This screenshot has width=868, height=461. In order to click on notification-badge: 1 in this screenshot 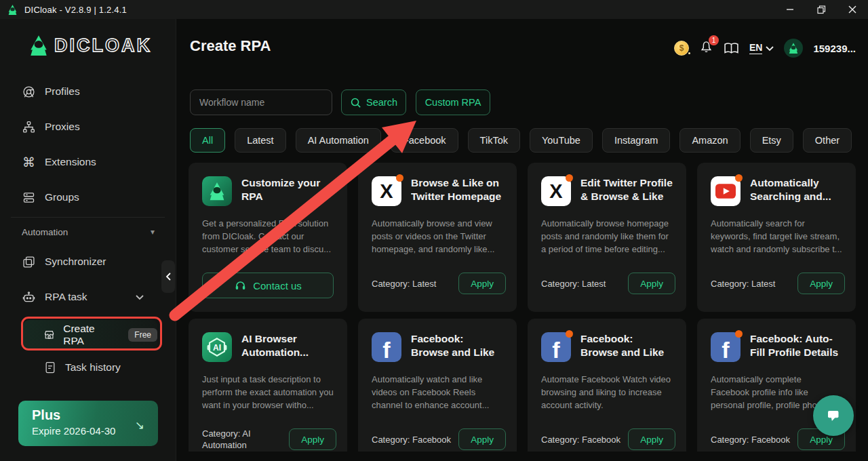, I will do `click(713, 41)`.